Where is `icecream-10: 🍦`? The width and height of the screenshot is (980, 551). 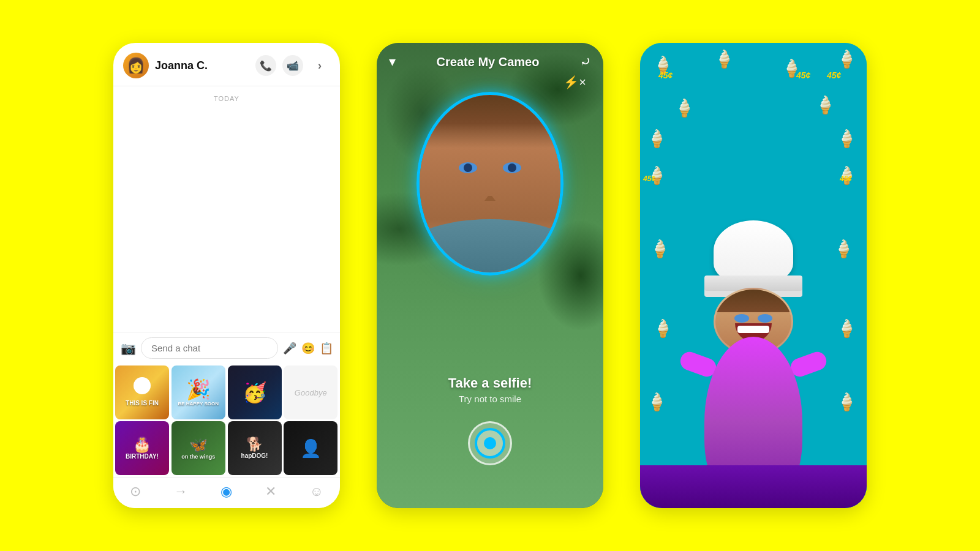 icecream-10: 🍦 is located at coordinates (844, 249).